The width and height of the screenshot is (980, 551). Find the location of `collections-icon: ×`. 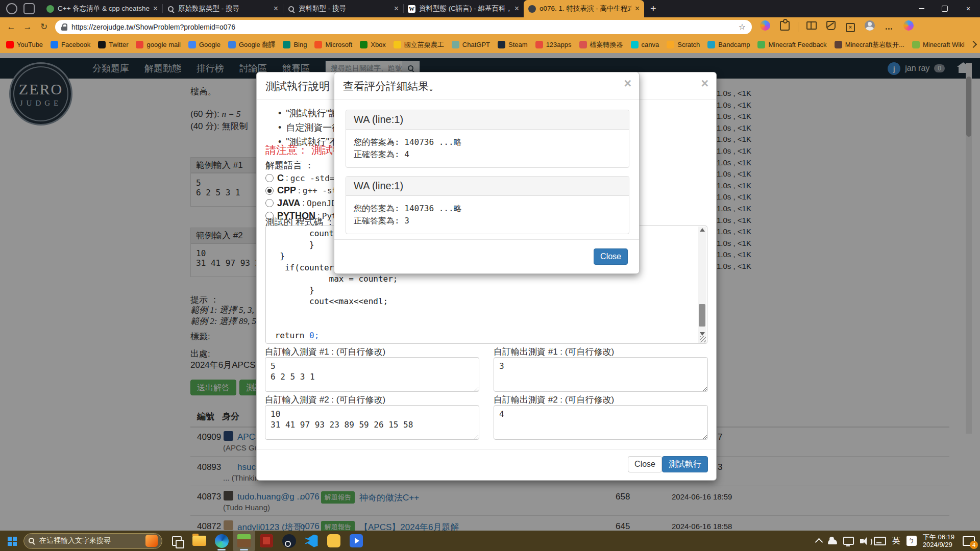

collections-icon: × is located at coordinates (850, 27).